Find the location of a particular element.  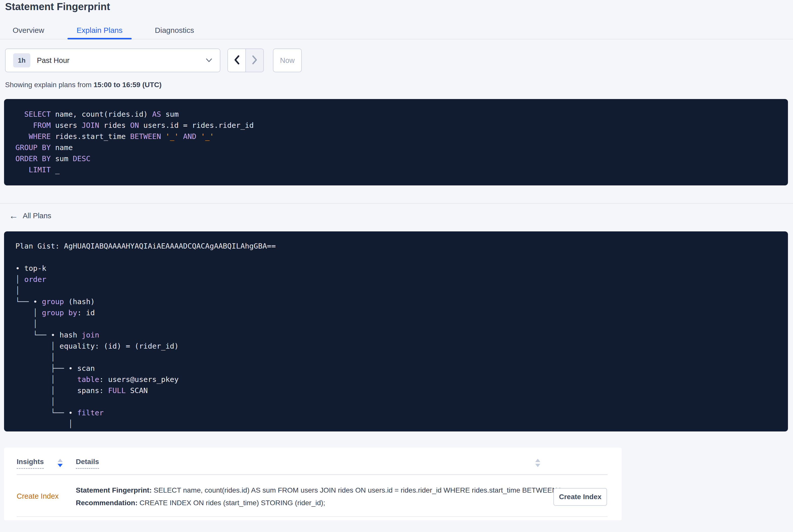

section-divider is located at coordinates (396, 204).